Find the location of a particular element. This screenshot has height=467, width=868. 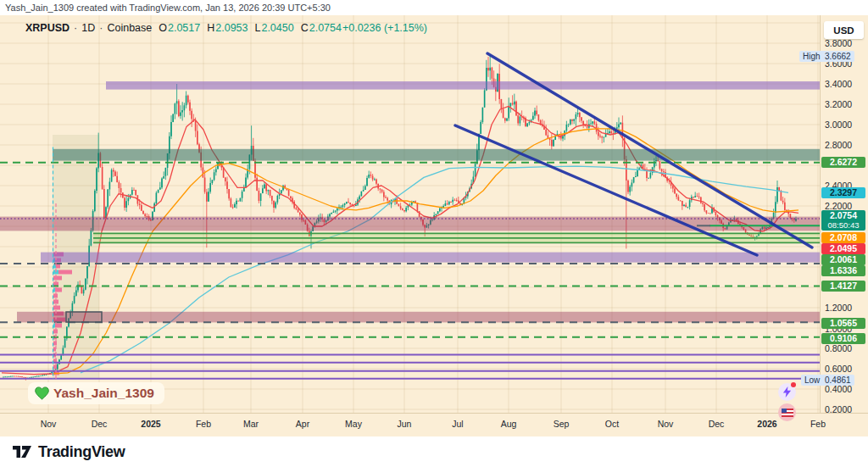

time-axis-label: Jun is located at coordinates (405, 424).